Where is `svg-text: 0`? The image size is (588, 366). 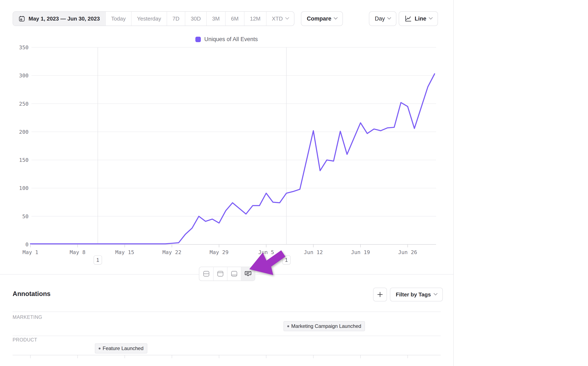 svg-text: 0 is located at coordinates (27, 244).